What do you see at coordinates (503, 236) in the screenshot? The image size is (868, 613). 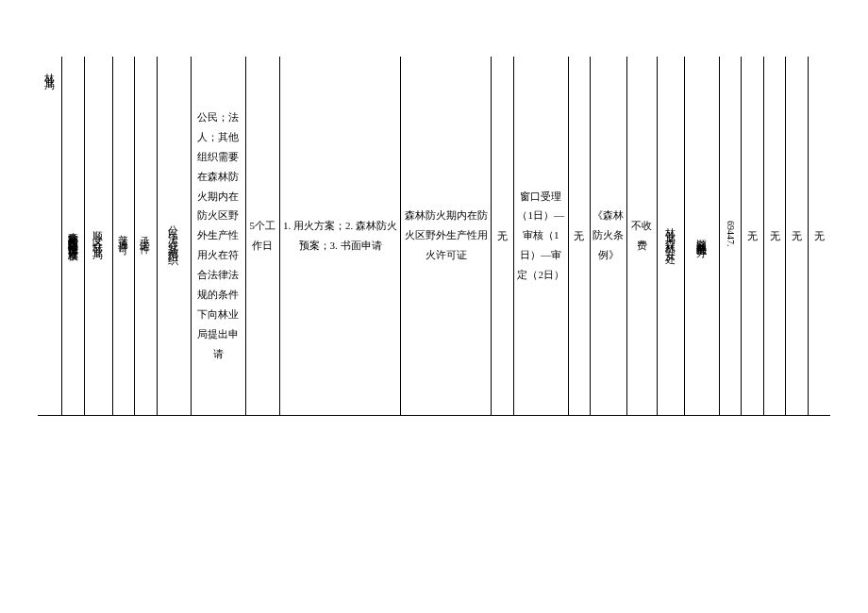 I see `cell-intermediary: 无` at bounding box center [503, 236].